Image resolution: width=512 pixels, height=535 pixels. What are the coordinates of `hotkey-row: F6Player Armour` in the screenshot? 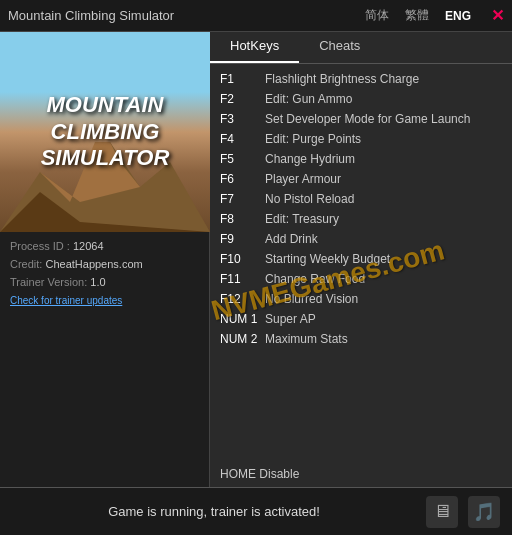 It's located at (361, 179).